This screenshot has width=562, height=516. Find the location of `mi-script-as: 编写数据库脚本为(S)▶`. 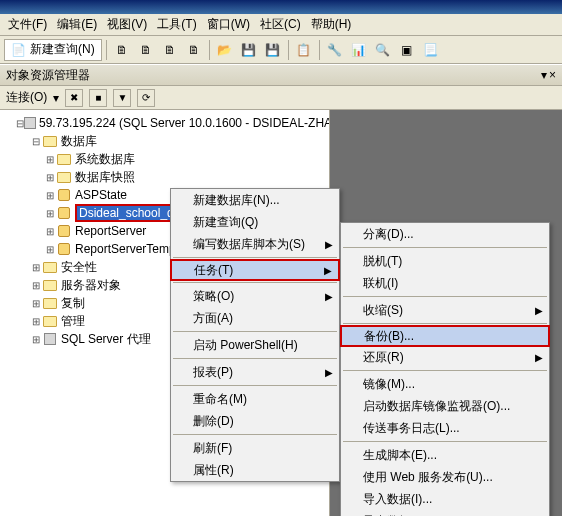

mi-script-as: 编写数据库脚本为(S)▶ is located at coordinates (255, 244).